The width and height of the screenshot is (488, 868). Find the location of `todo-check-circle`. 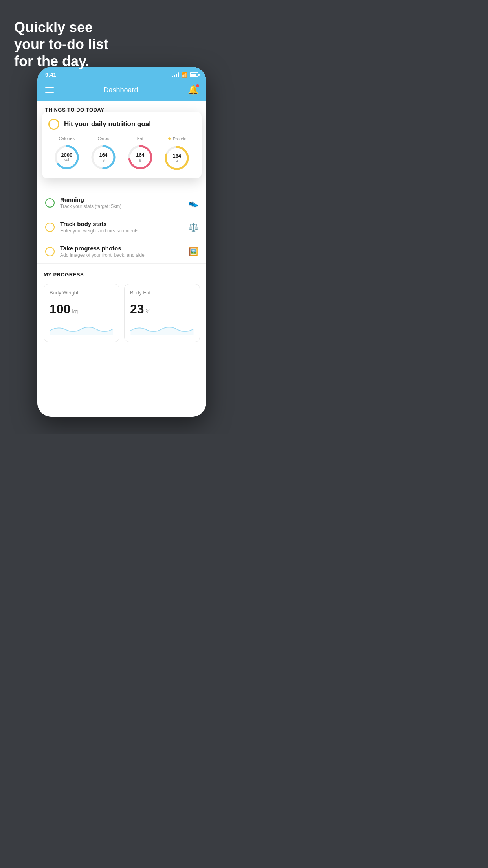

todo-check-circle is located at coordinates (54, 124).